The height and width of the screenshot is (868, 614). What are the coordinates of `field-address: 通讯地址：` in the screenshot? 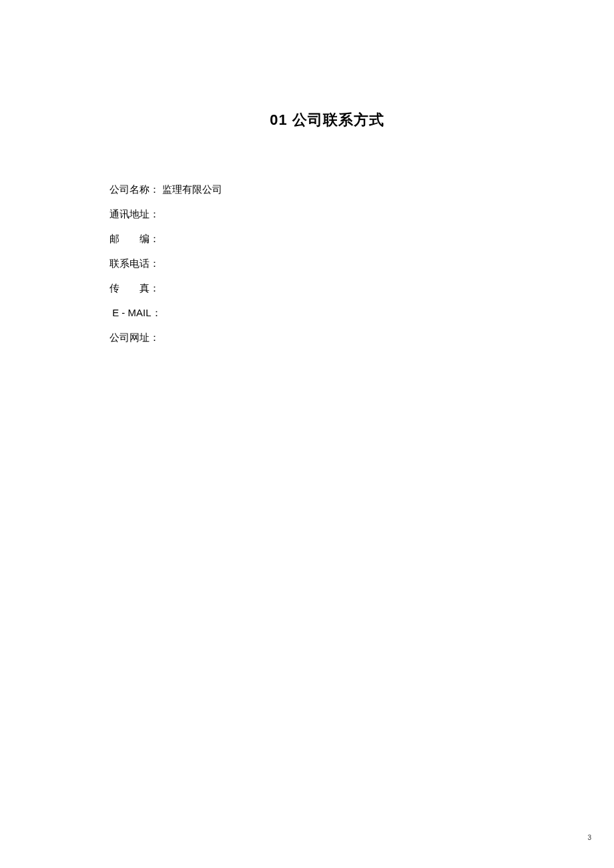 It's located at (328, 213).